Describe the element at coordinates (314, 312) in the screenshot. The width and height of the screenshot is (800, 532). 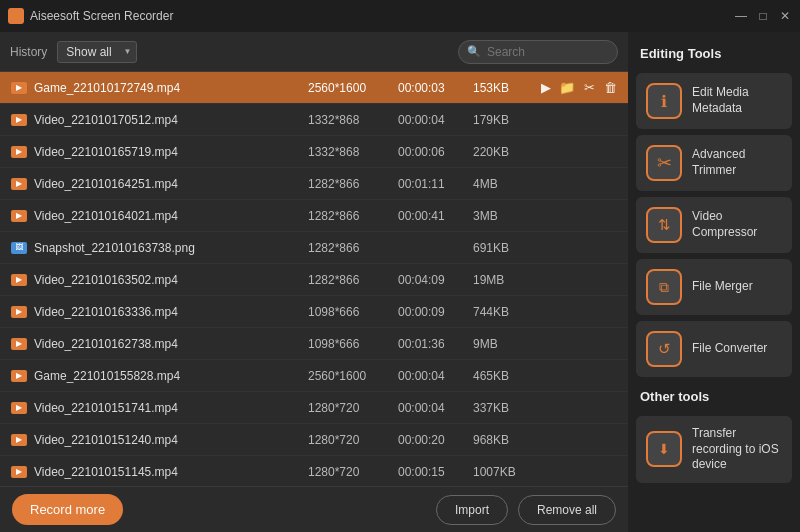
I see `table-row: ▶ Video_221010163336.mp4 1098*666 00:00:…` at that location.